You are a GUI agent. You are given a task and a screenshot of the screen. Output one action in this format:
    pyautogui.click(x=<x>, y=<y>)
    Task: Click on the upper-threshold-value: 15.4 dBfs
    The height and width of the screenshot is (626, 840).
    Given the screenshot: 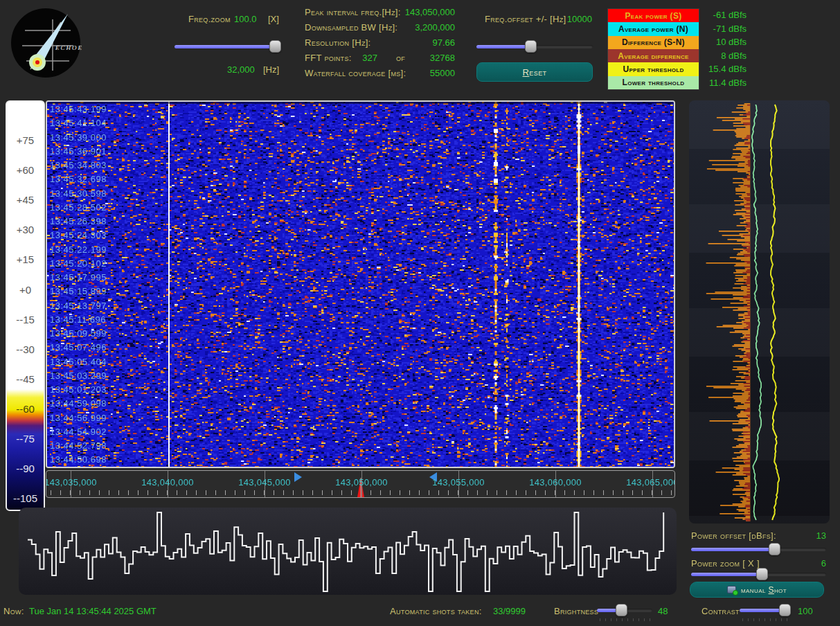 What is the action you would take?
    pyautogui.click(x=716, y=69)
    